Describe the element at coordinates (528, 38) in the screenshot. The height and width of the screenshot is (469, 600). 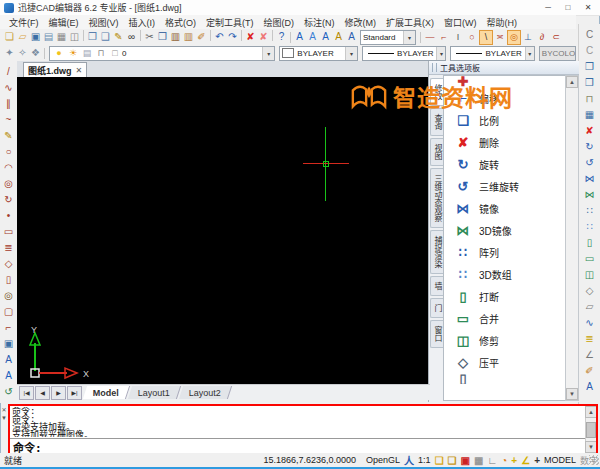
I see `snap-tangent: ⊥` at that location.